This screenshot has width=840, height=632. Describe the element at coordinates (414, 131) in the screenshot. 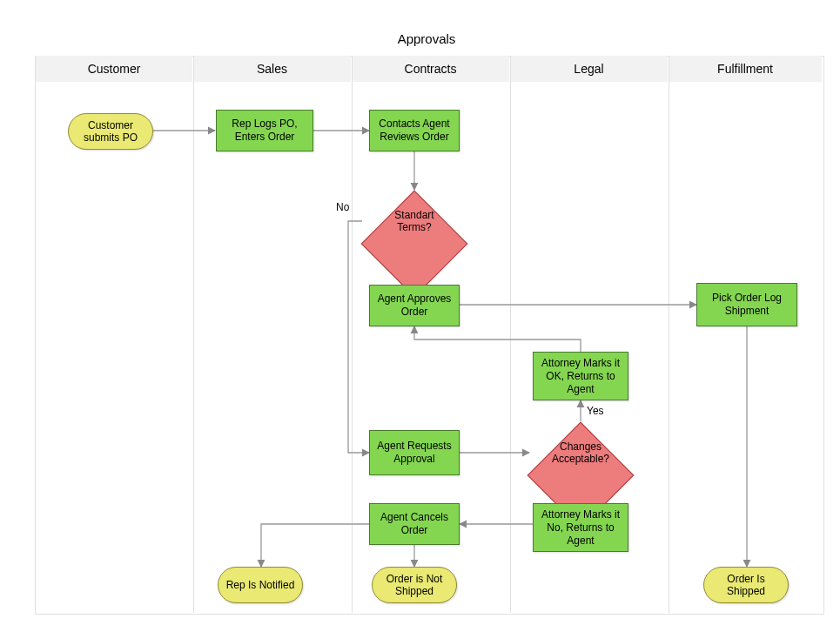

I see `node-reviews: Contacts Agent Reviews Order` at that location.